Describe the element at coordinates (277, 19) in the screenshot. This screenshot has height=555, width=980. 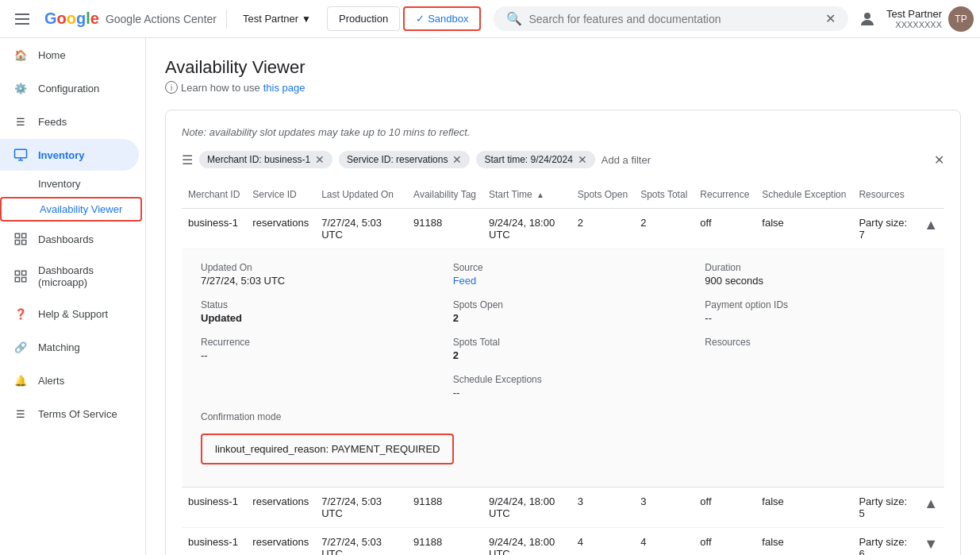
I see `partner-selector: Test Partner ▼` at that location.